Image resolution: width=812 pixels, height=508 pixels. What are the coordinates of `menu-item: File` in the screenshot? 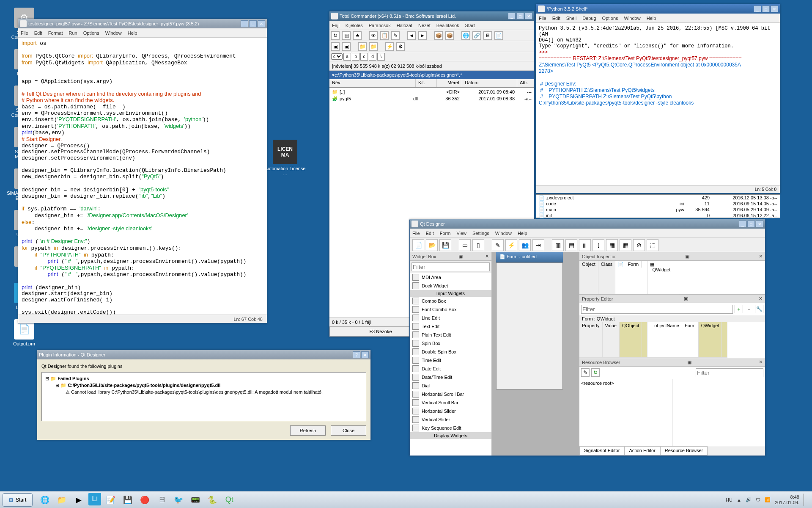 It's located at (416, 233).